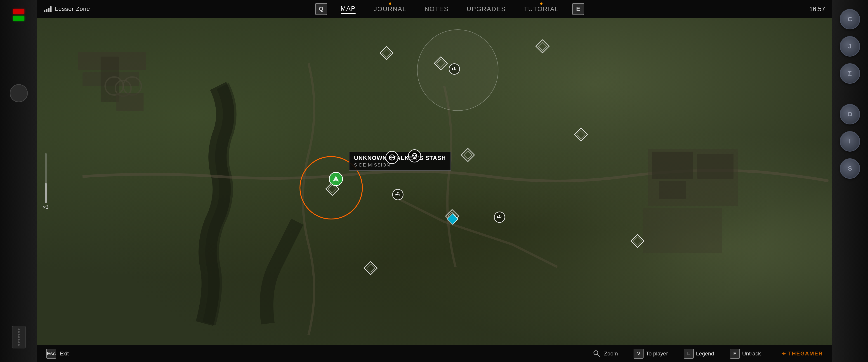 This screenshot has height=362, width=868. Describe the element at coordinates (390, 3) in the screenshot. I see `journal-dot` at that location.